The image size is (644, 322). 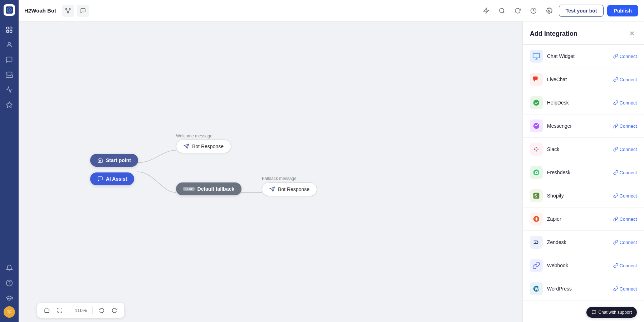 I want to click on sidebar-item-chat, so click(x=9, y=60).